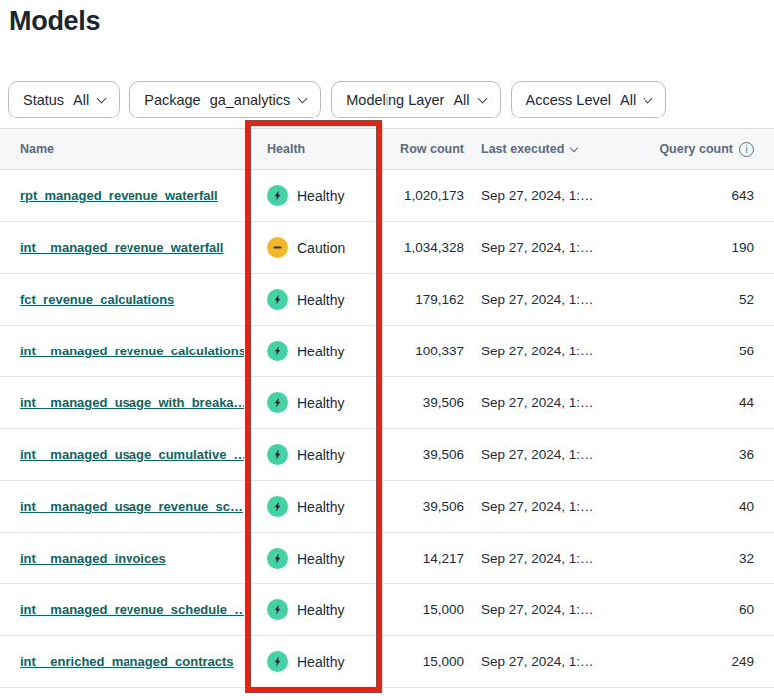 The height and width of the screenshot is (700, 774). Describe the element at coordinates (423, 350) in the screenshot. I see `row-count-value: 100,337` at that location.